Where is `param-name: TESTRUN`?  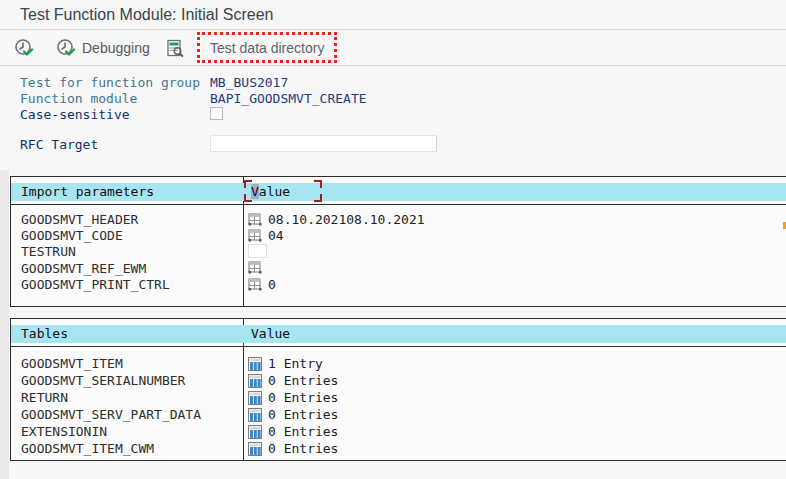
param-name: TESTRUN is located at coordinates (48, 252).